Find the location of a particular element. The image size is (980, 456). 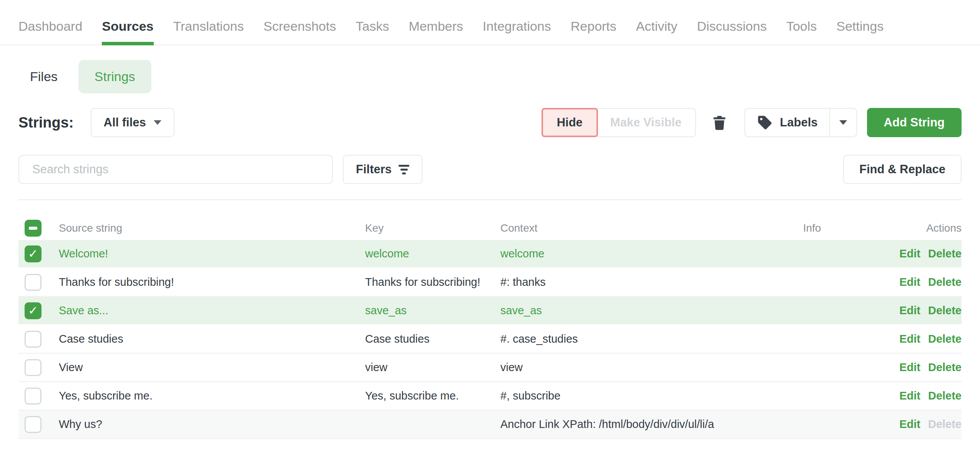

context-cell: #. case_studies is located at coordinates (625, 339).